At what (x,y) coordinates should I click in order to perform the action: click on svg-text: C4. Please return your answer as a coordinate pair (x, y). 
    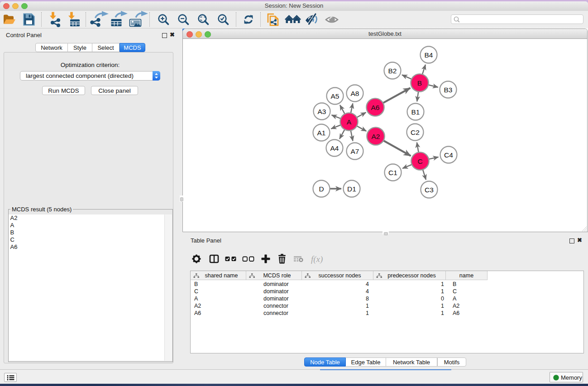
    Looking at the image, I should click on (449, 155).